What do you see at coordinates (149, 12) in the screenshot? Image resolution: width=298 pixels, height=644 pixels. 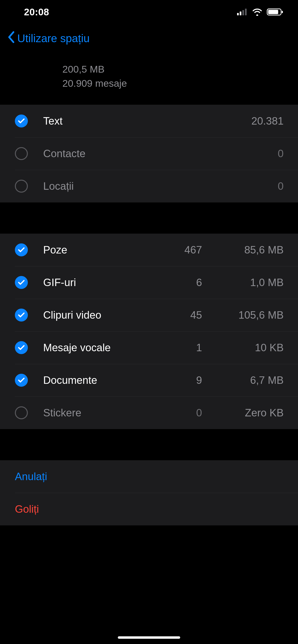 I see `status-bar: 20:08` at bounding box center [149, 12].